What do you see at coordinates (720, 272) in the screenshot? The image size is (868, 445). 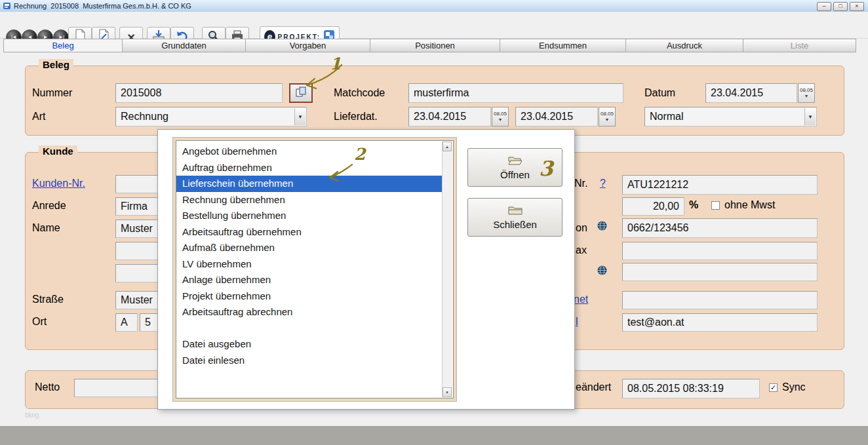 I see `mobil-field` at bounding box center [720, 272].